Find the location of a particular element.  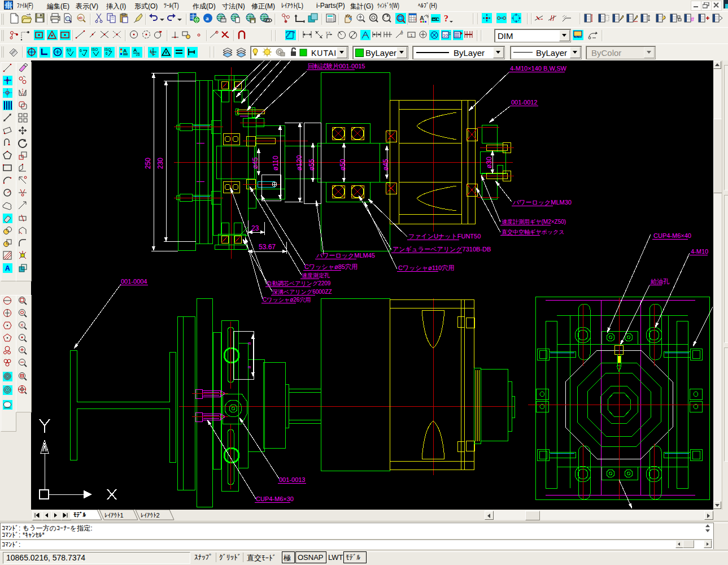

svg-text: 001-0013 is located at coordinates (293, 480).